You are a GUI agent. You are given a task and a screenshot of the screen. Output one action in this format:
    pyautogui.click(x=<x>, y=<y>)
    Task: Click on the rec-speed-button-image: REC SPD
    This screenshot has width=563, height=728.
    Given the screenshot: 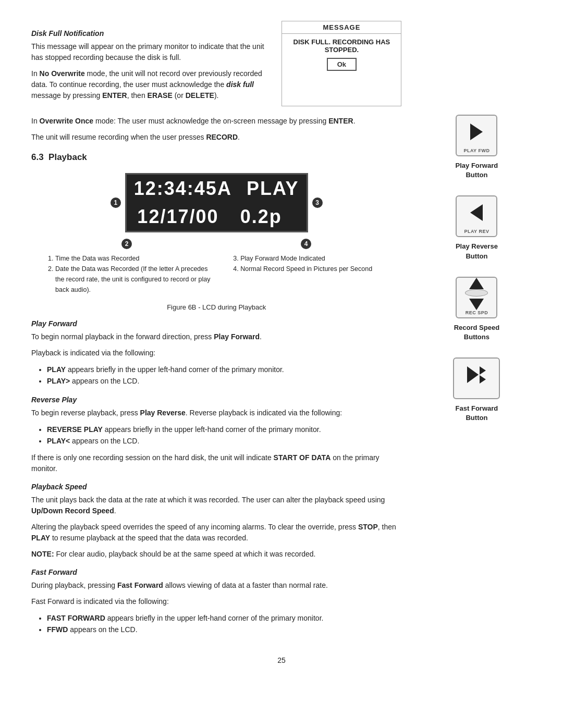 What is the action you would take?
    pyautogui.click(x=476, y=298)
    